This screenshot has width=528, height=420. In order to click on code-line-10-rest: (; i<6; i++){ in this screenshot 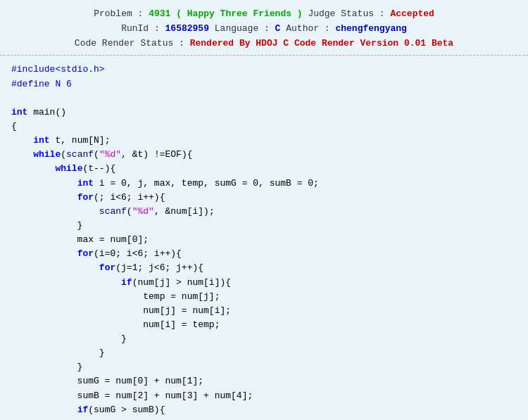, I will do `click(130, 197)`.